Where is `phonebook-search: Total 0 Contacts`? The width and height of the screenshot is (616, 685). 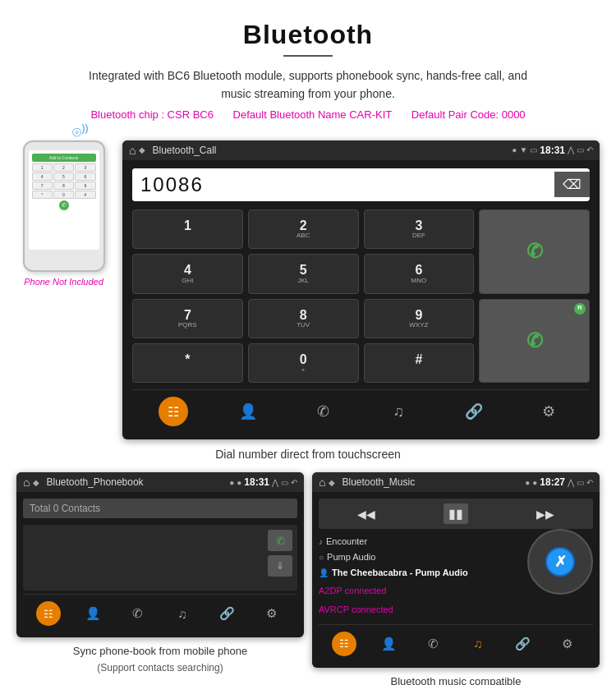 phonebook-search: Total 0 Contacts is located at coordinates (160, 508).